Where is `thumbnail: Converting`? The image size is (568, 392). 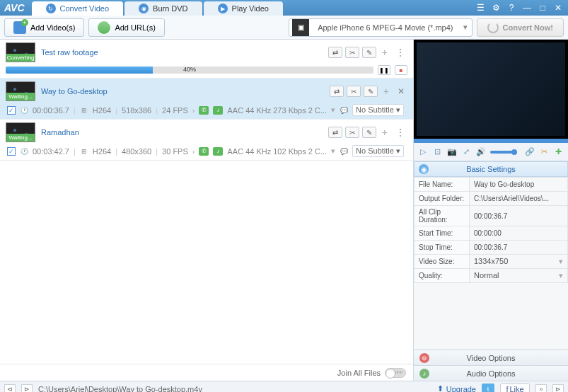
thumbnail: Converting is located at coordinates (21, 52).